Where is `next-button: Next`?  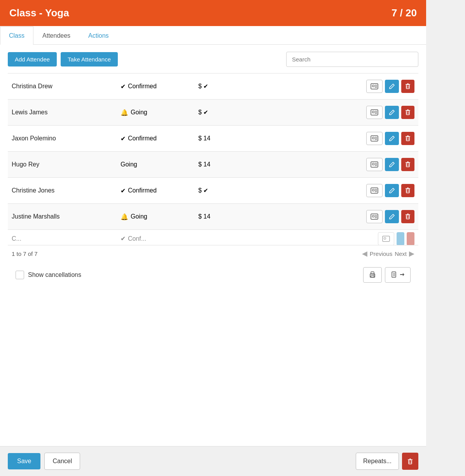 next-button: Next is located at coordinates (400, 254).